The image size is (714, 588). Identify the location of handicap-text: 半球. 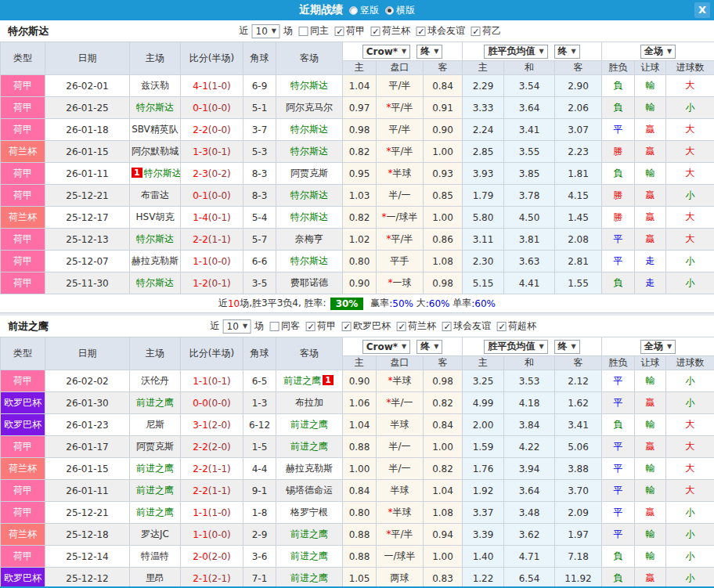
(402, 173).